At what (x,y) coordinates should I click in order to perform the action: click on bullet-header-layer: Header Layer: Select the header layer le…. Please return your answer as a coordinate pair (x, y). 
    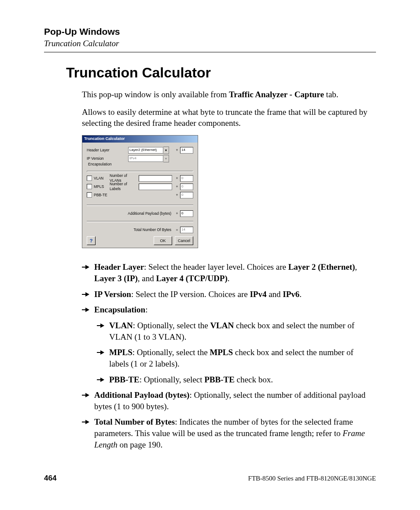
    Looking at the image, I should click on (228, 273).